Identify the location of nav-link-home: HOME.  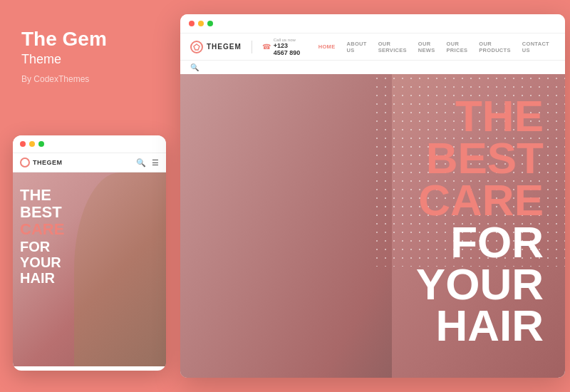
(327, 47).